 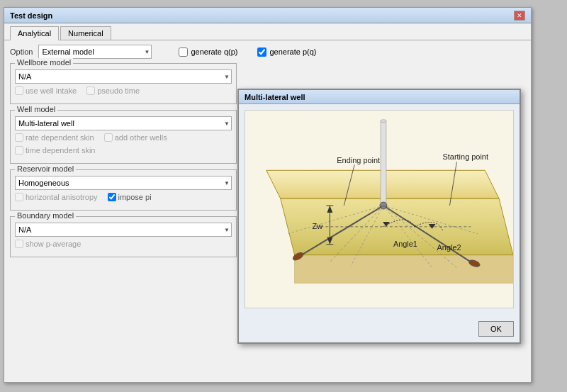 I want to click on generate-pq-checkbox, so click(x=262, y=52).